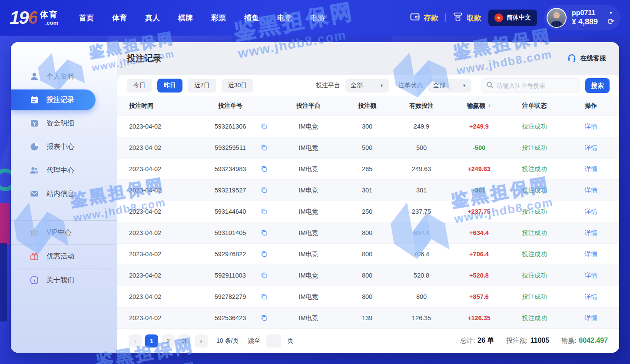  Describe the element at coordinates (34, 18) in the screenshot. I see `site-logo: 196 体育 .com` at that location.